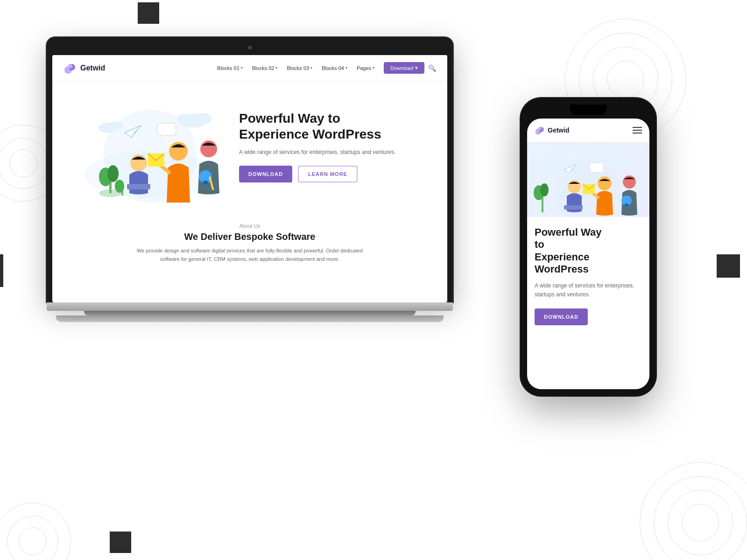 The width and height of the screenshot is (747, 560). I want to click on laptop-hero-text: Powerful Way toExperience WordPress A wi…, so click(329, 147).